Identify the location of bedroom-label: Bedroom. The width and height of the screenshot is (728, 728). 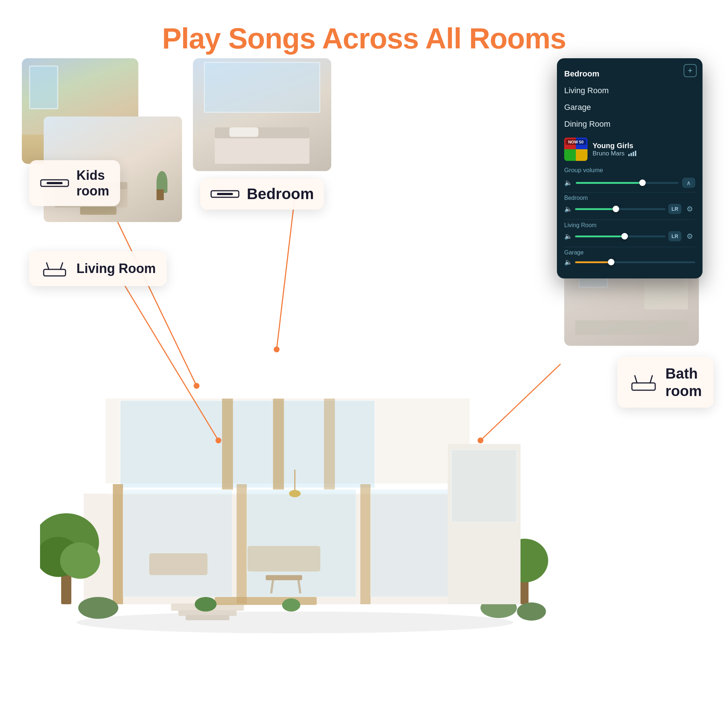
(280, 194).